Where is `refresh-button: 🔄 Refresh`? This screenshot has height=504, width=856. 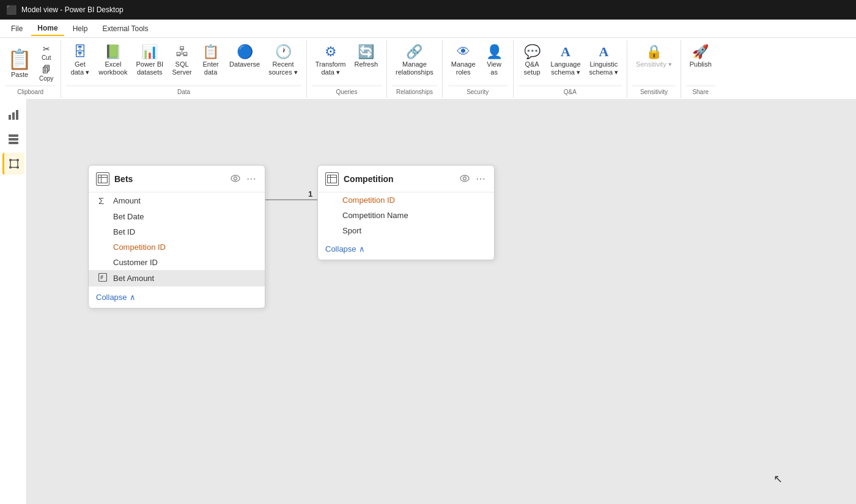
refresh-button: 🔄 Refresh is located at coordinates (367, 57).